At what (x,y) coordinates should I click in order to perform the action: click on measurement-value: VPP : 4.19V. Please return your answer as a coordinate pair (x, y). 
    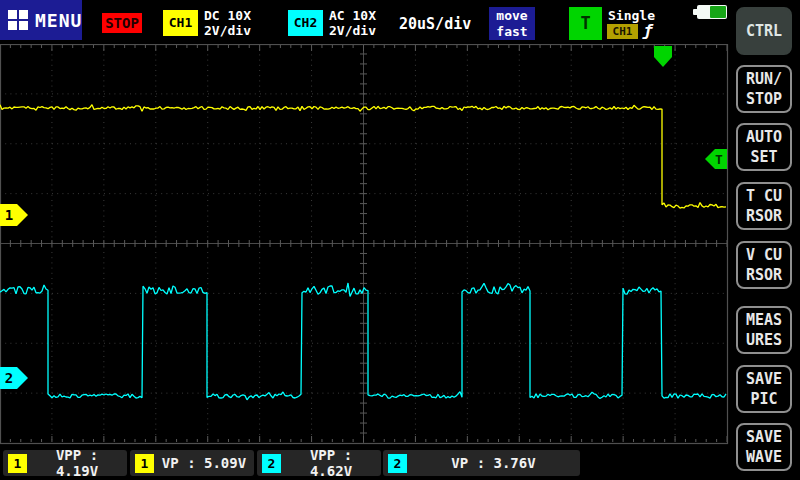
    Looking at the image, I should click on (77, 463).